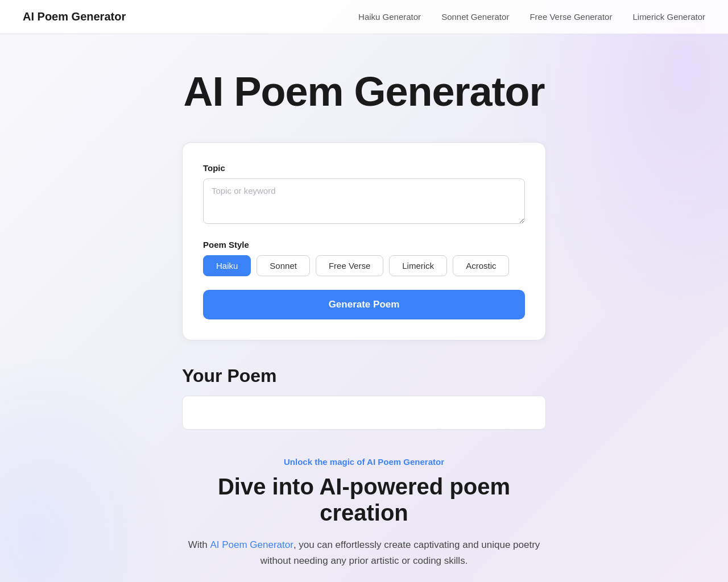 This screenshot has width=728, height=582. Describe the element at coordinates (364, 92) in the screenshot. I see `page-title: AI Poem Generator` at that location.